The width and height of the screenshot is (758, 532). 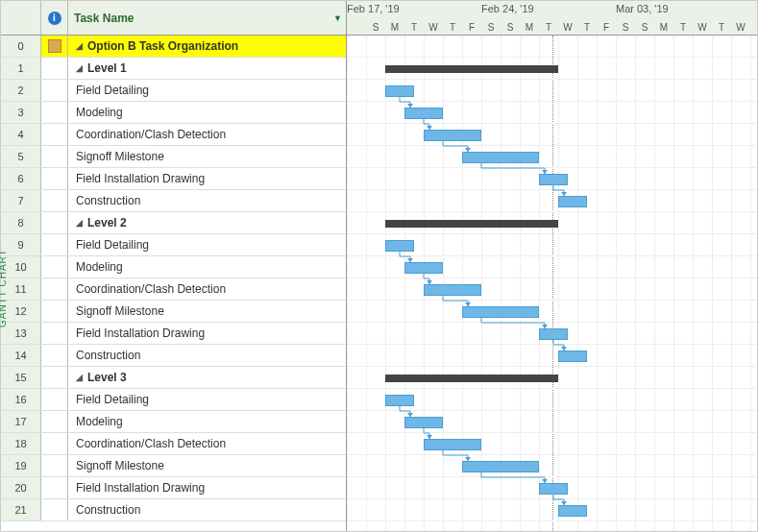 I want to click on row-number: 0, so click(x=21, y=46).